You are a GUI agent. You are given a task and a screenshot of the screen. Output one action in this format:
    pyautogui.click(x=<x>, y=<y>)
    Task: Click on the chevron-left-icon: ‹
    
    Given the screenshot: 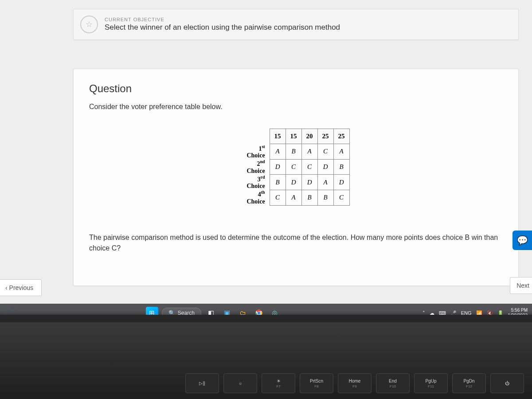 What is the action you would take?
    pyautogui.click(x=7, y=288)
    